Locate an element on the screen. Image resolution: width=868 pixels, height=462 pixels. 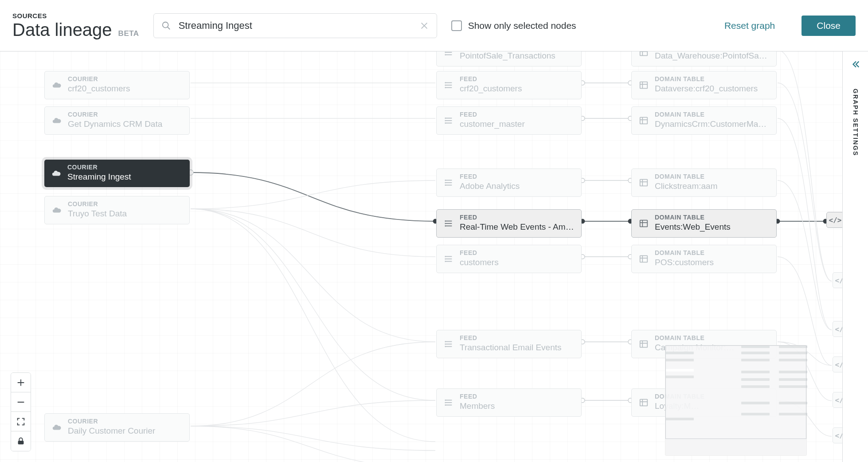
courier-node: COURIERGet Dynamics CRM Data is located at coordinates (117, 121).